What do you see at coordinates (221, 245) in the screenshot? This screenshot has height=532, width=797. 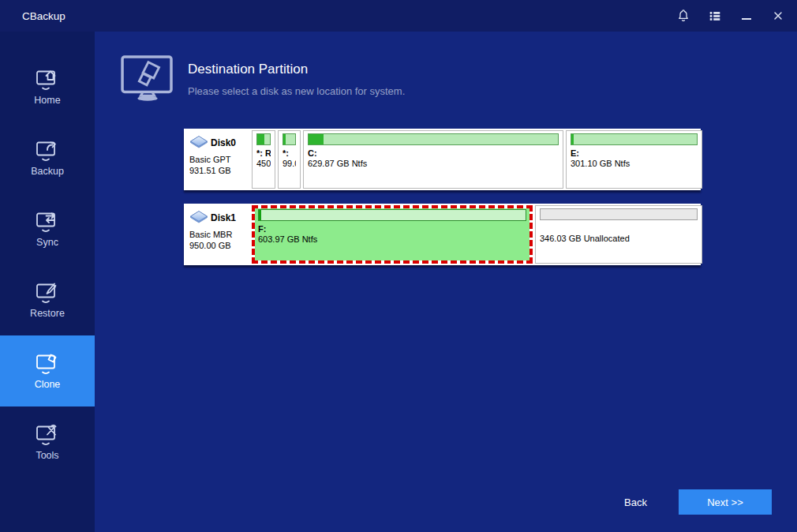 I see `disk-size: 950.00 GB` at bounding box center [221, 245].